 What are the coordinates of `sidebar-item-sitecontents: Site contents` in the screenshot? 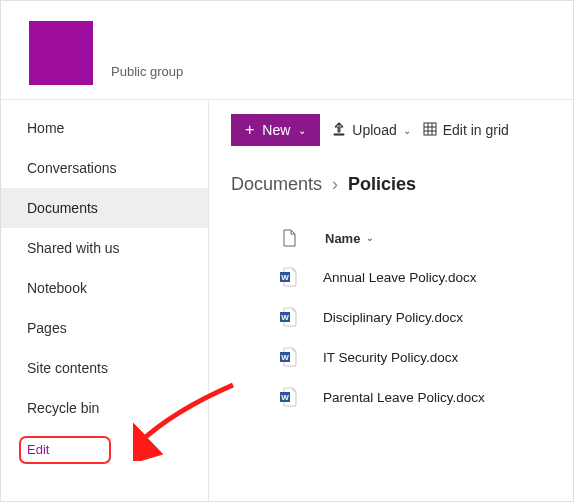 It's located at (104, 368).